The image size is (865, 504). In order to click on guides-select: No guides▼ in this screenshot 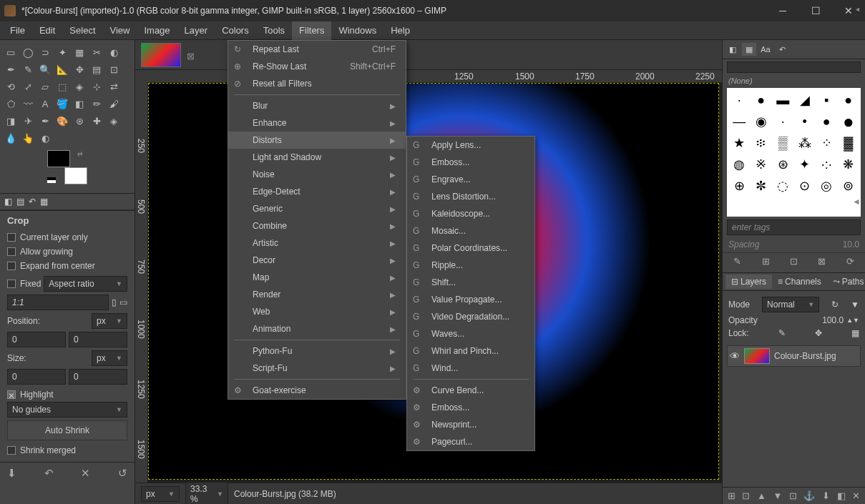, I will do `click(67, 410)`.